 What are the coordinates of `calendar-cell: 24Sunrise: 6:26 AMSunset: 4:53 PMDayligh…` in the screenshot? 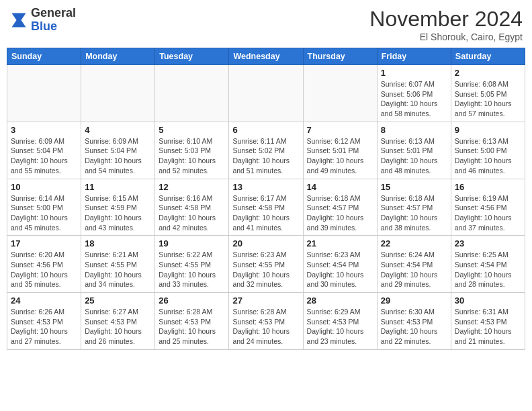 It's located at (44, 321).